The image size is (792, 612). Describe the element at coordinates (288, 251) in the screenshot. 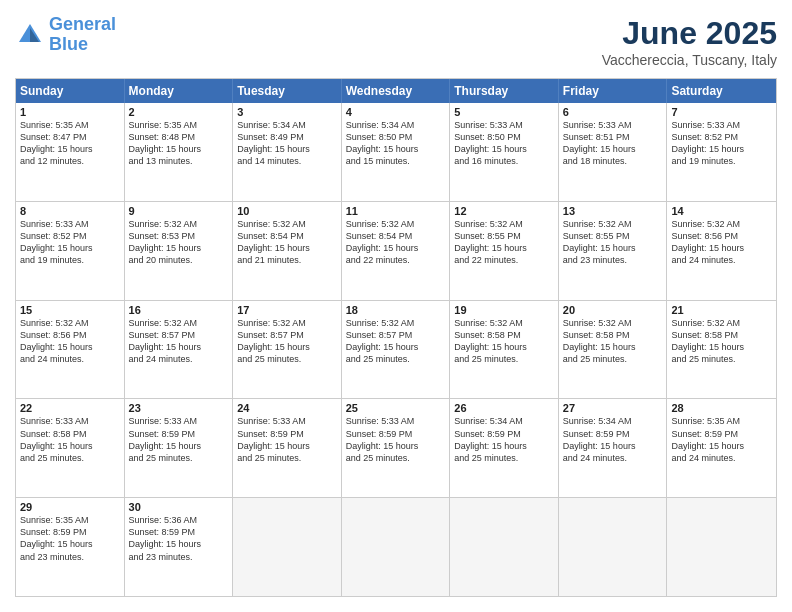

I see `calendar-cell: 10Sunrise: 5:32 AMSunset: 8:54 PMDayligh…` at that location.